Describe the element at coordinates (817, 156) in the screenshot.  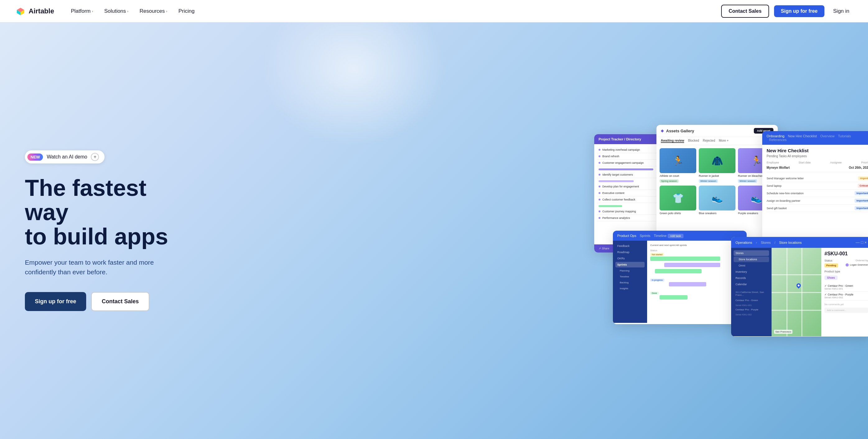
I see `onboarding-subtitle: Pending Tasks All employees` at that location.